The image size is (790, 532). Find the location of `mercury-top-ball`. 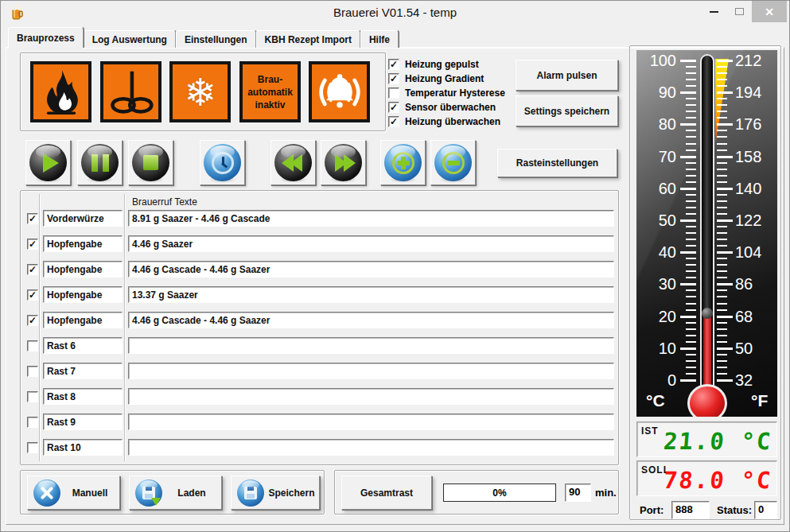

mercury-top-ball is located at coordinates (707, 313).